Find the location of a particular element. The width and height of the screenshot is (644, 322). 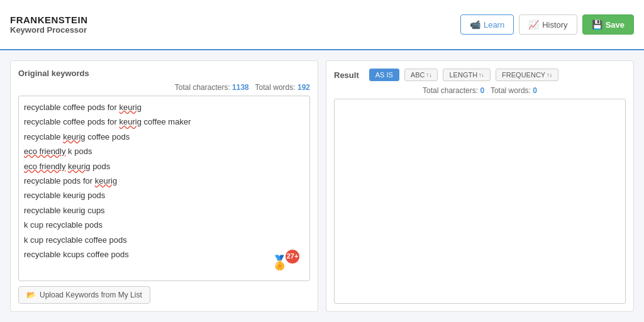

left-words-value: 192 is located at coordinates (304, 87).